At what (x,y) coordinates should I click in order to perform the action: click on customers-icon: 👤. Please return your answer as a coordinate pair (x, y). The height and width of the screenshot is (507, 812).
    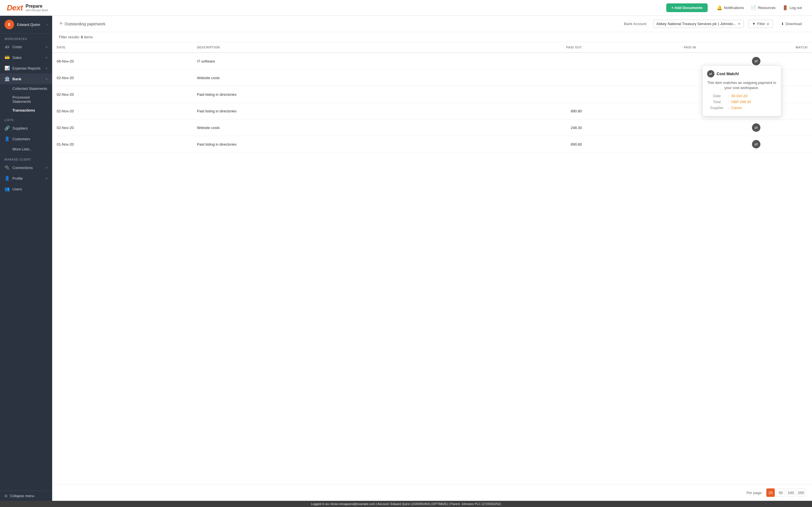
    Looking at the image, I should click on (7, 139).